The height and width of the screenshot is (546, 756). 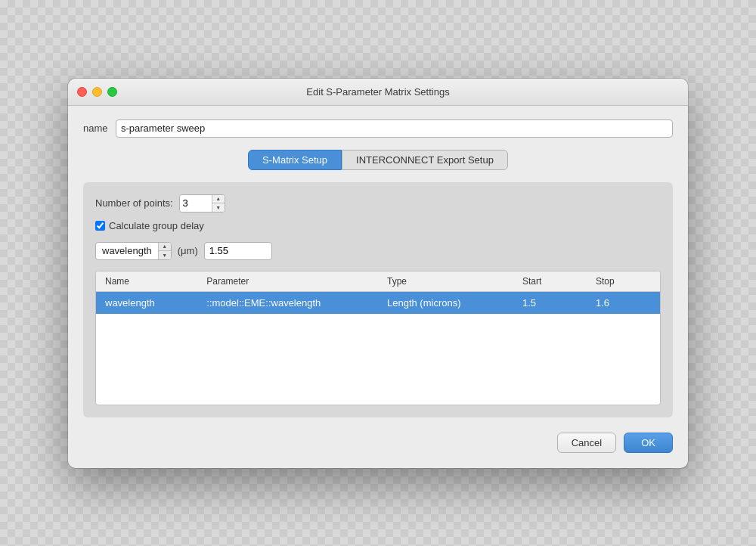 I want to click on cell-name: wavelength, so click(x=147, y=302).